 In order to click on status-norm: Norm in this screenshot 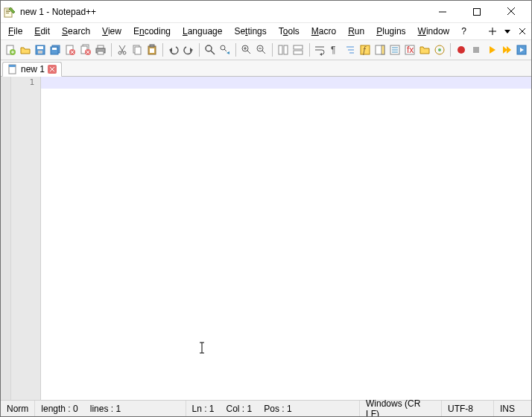, I will do `click(18, 408)`.